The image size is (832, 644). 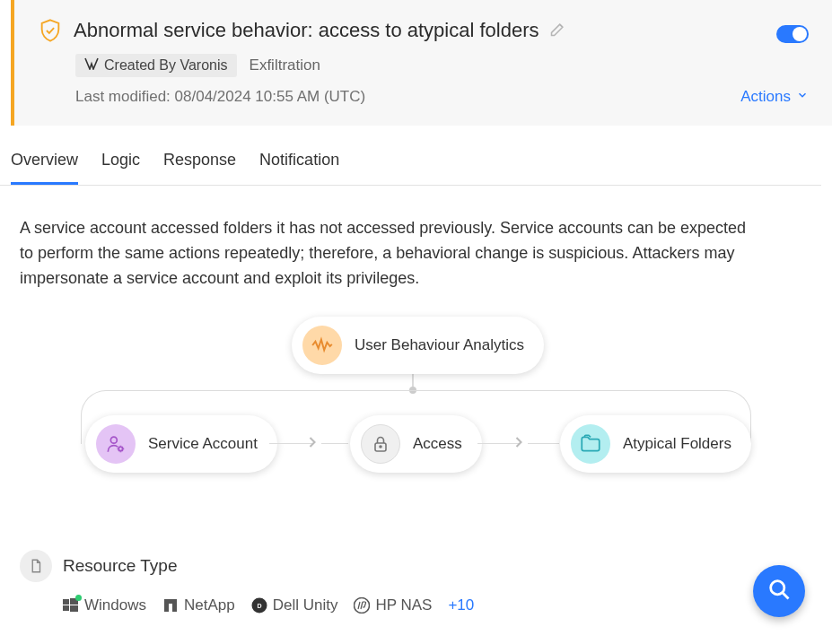 What do you see at coordinates (442, 97) in the screenshot?
I see `meta-row: Last modified: 08/04/2024 10:55 AM (UTC)…` at bounding box center [442, 97].